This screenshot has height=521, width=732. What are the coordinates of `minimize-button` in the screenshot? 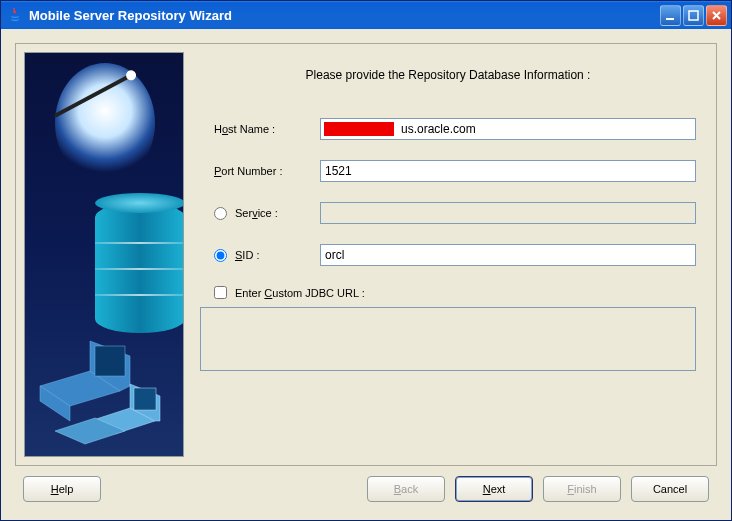 It's located at (670, 16).